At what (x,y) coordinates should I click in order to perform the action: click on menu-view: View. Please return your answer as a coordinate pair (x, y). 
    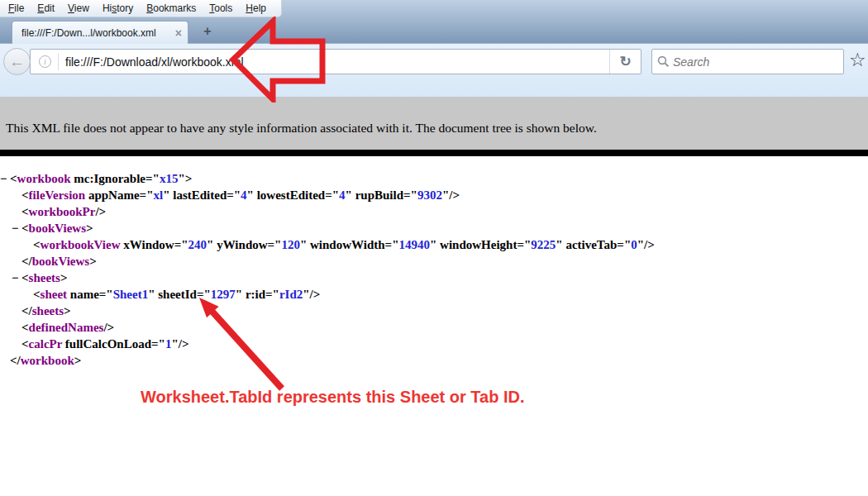
    Looking at the image, I should click on (79, 8).